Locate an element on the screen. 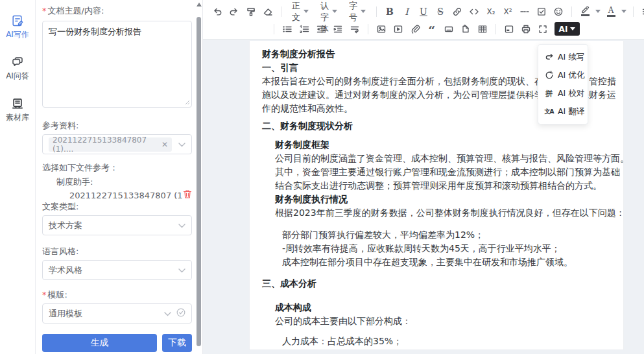 The height and width of the screenshot is (354, 644). scroll-up-arrow-icon is located at coordinates (199, 5).